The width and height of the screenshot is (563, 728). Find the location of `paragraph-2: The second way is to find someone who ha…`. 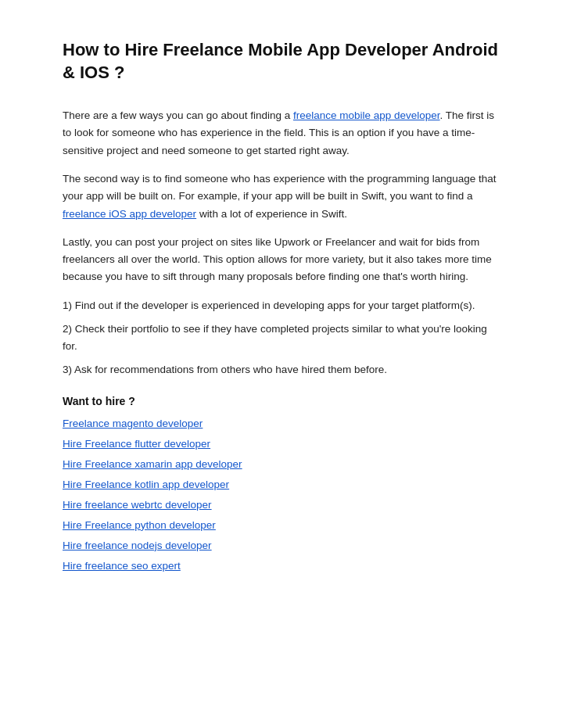

paragraph-2: The second way is to find someone who ha… is located at coordinates (282, 197).